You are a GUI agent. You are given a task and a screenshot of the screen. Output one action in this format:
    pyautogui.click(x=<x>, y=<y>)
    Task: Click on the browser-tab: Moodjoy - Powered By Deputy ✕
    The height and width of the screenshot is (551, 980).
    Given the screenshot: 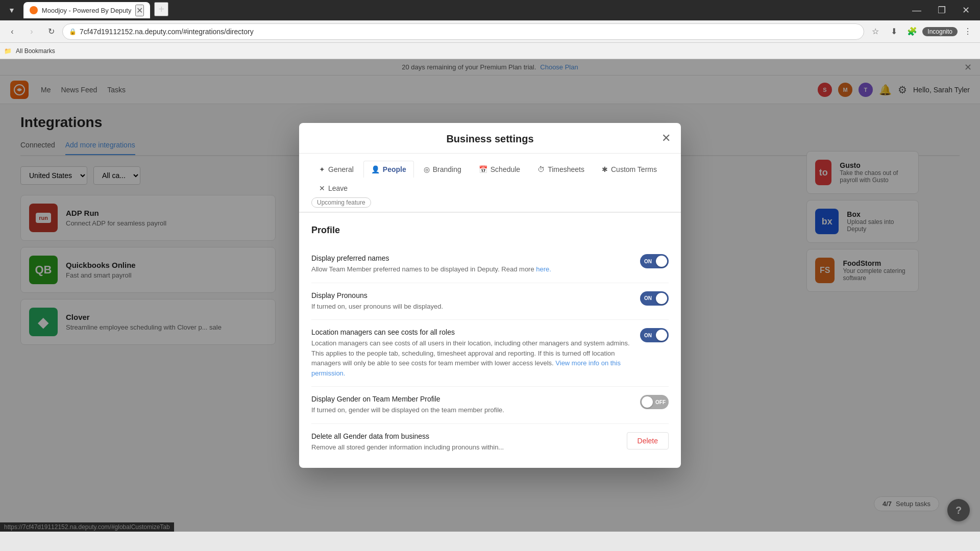 What is the action you would take?
    pyautogui.click(x=87, y=10)
    